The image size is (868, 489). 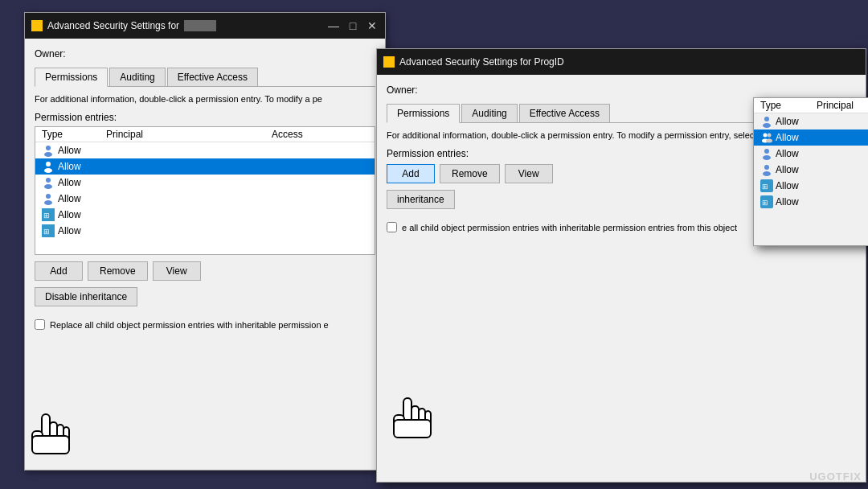 What do you see at coordinates (788, 105) in the screenshot?
I see `col-type-header2: Type` at bounding box center [788, 105].